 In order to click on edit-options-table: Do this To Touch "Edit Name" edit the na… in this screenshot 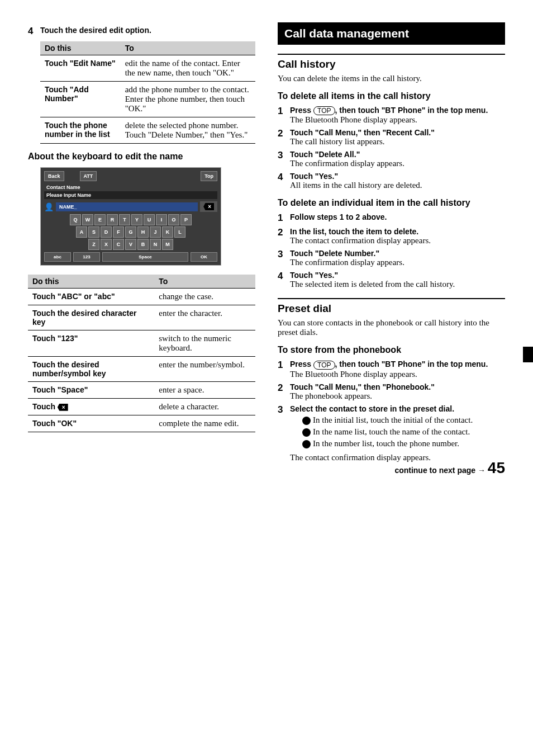, I will do `click(147, 93)`.